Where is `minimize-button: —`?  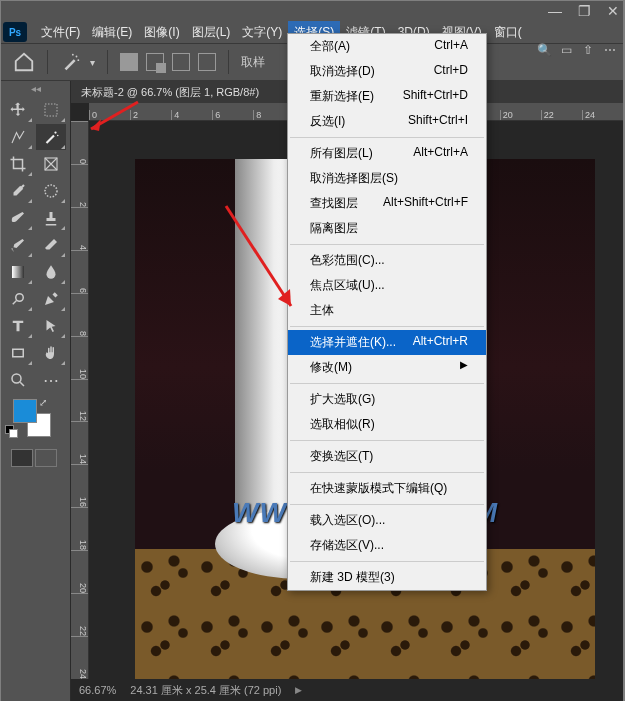 minimize-button: — is located at coordinates (555, 11).